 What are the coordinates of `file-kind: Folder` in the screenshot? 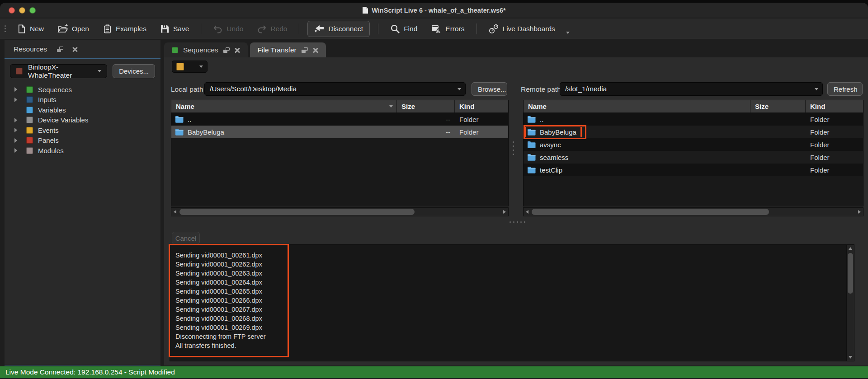 It's located at (835, 132).